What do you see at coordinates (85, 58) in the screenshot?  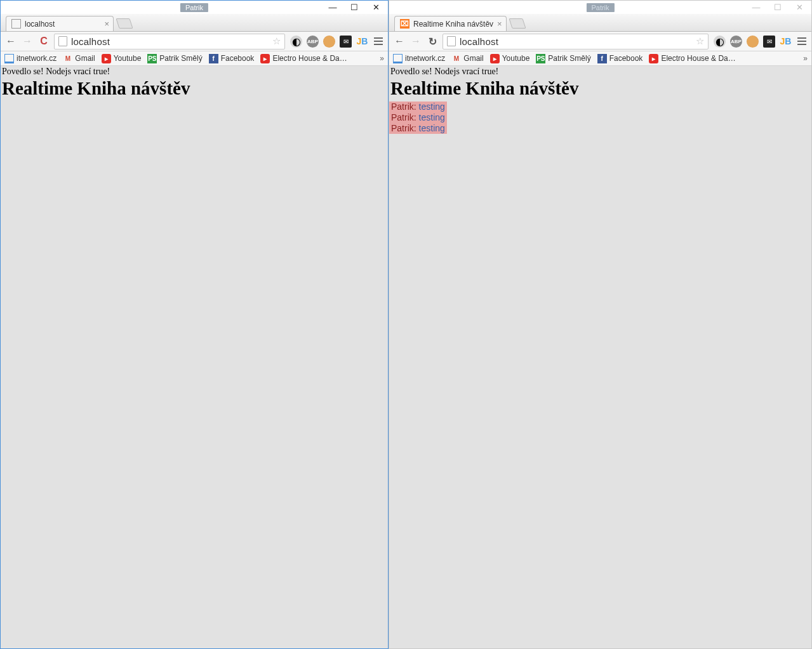 I see `bookmark-label: Gmail` at bounding box center [85, 58].